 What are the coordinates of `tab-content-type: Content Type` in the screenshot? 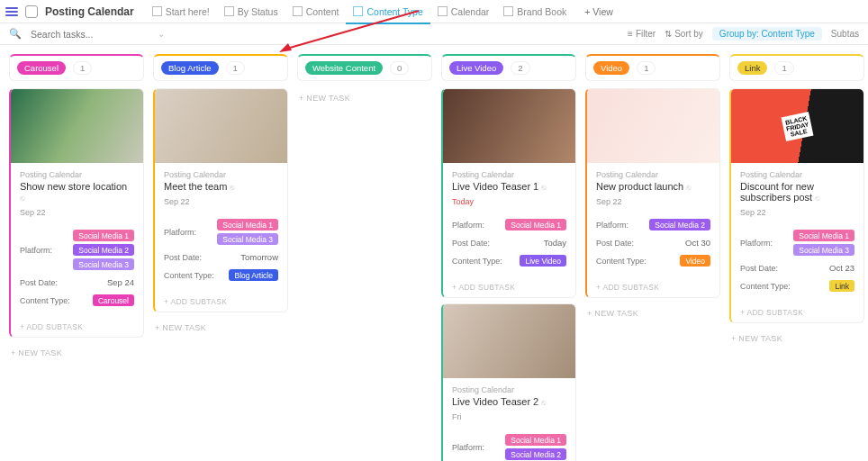 It's located at (387, 12).